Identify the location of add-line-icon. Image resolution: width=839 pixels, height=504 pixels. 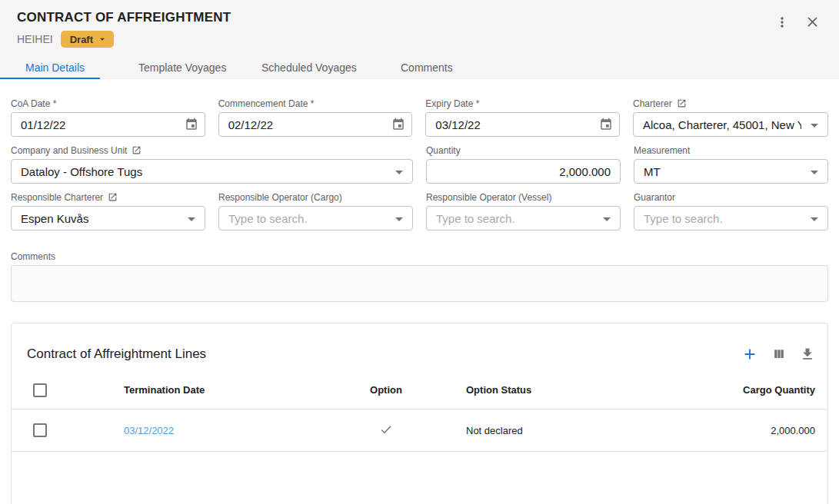
(750, 354).